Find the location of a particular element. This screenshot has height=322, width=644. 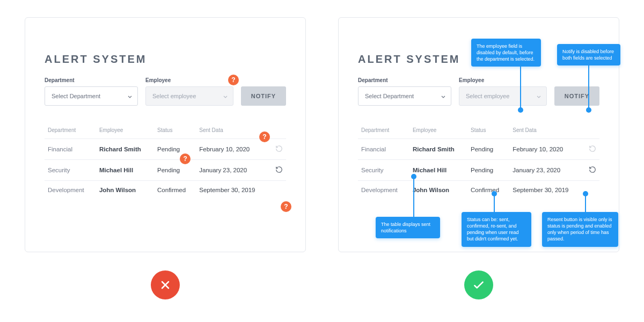

annotation-table-purpose: The table displays sent notifications is located at coordinates (408, 228).